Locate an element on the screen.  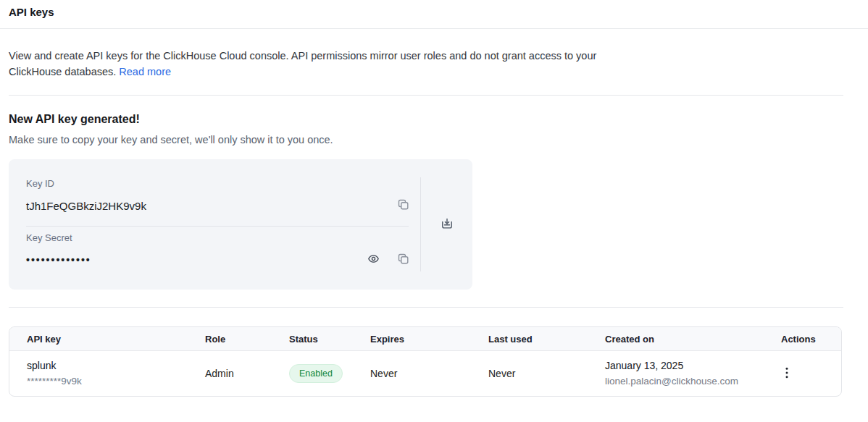
page-header: API keys is located at coordinates (434, 14).